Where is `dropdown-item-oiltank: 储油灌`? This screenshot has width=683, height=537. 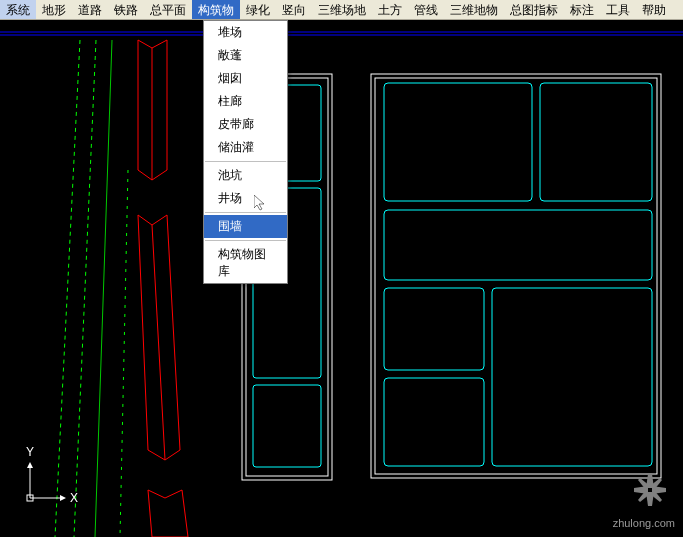
dropdown-item-oiltank: 储油灌 is located at coordinates (246, 148).